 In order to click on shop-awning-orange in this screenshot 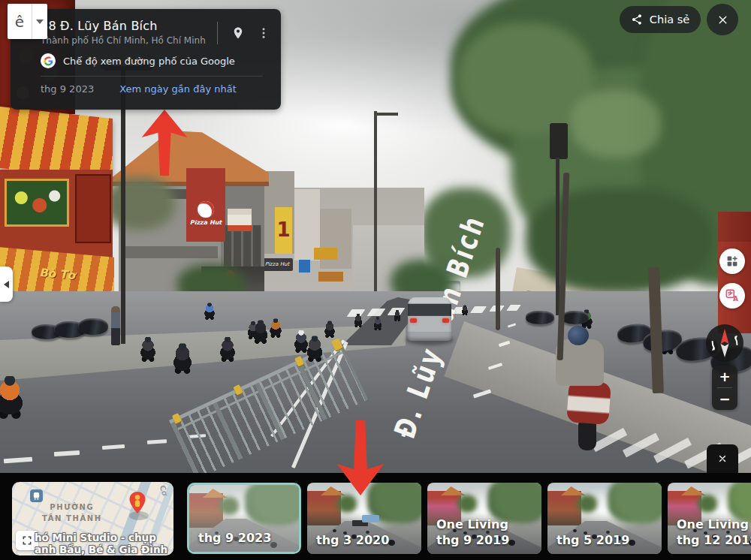, I will do `click(330, 276)`.